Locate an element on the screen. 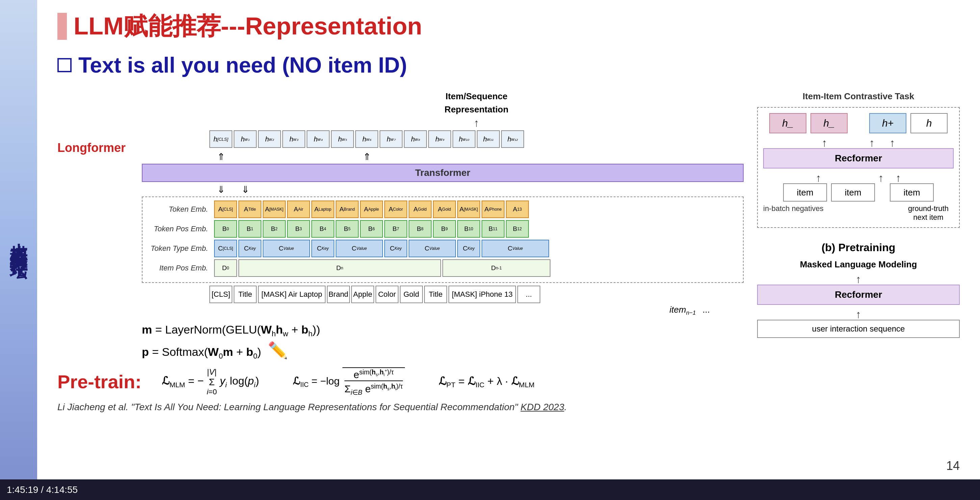 The height and width of the screenshot is (500, 980). token-emb-mask: A[MASK] is located at coordinates (274, 209).